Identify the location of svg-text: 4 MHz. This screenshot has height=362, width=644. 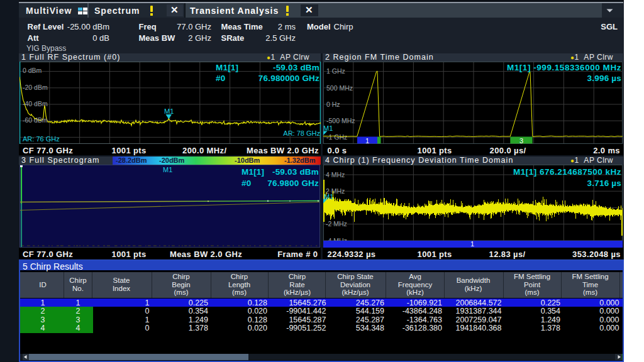
(335, 175).